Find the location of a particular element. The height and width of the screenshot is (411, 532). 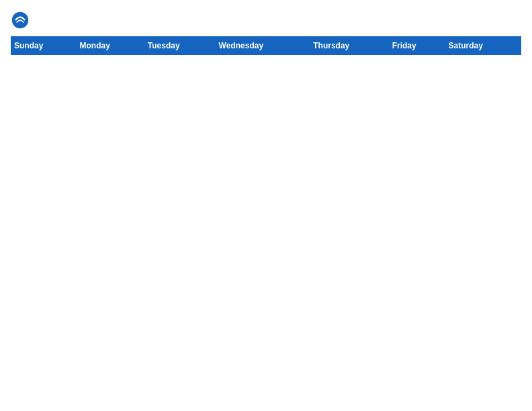

weekday-header-saturday: Saturday is located at coordinates (484, 46).